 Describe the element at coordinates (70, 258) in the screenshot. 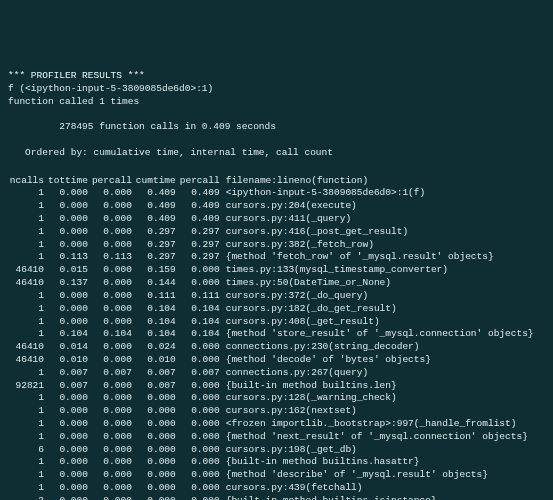

I see `cell-tottime: 0.113` at that location.